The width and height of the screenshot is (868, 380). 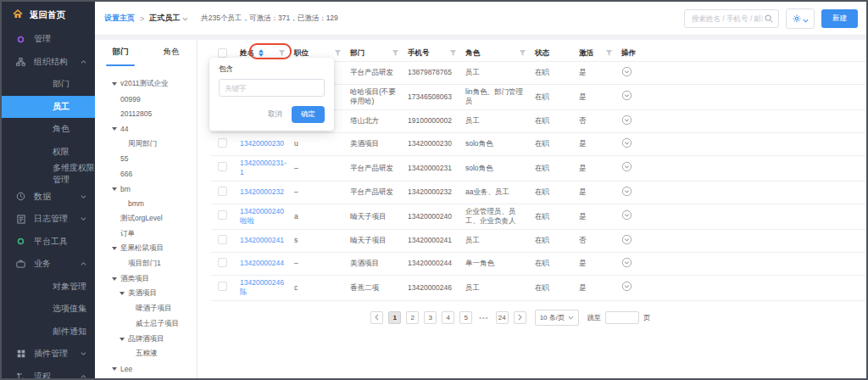 I want to click on page-size-select: 10 条/页, so click(x=557, y=317).